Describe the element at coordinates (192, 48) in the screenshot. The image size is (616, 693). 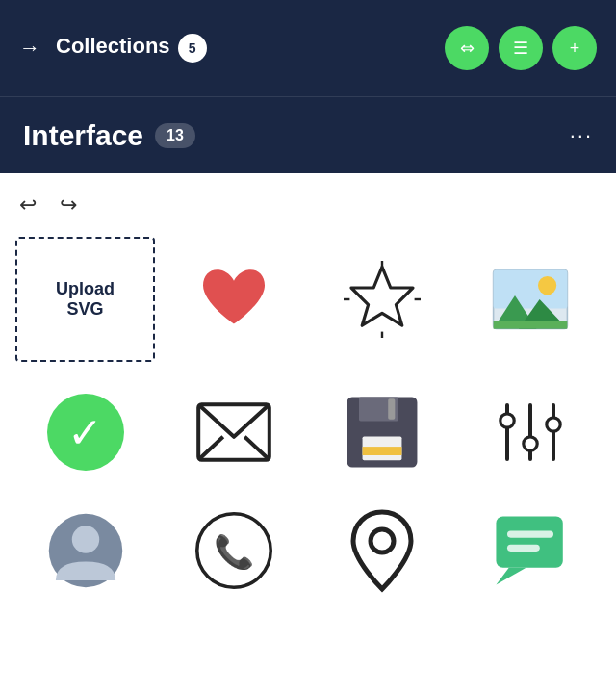
I see `collections-count-badge: 5` at that location.